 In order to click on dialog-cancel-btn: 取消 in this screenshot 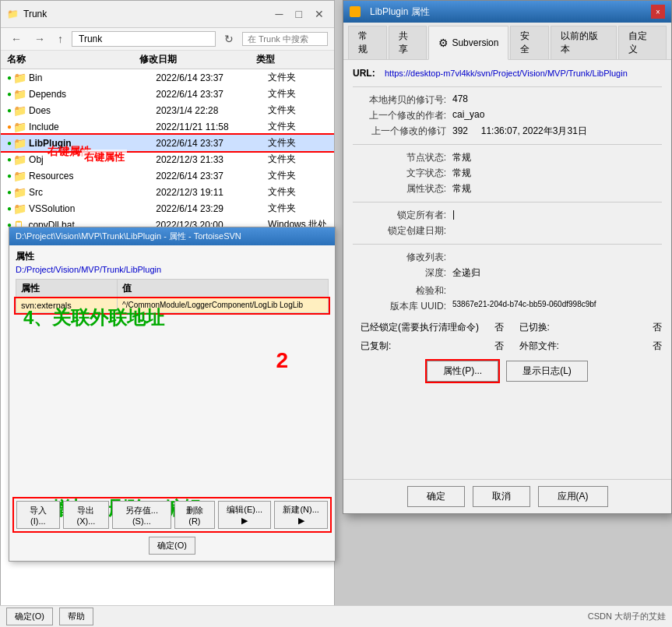, I will do `click(501, 497)`.